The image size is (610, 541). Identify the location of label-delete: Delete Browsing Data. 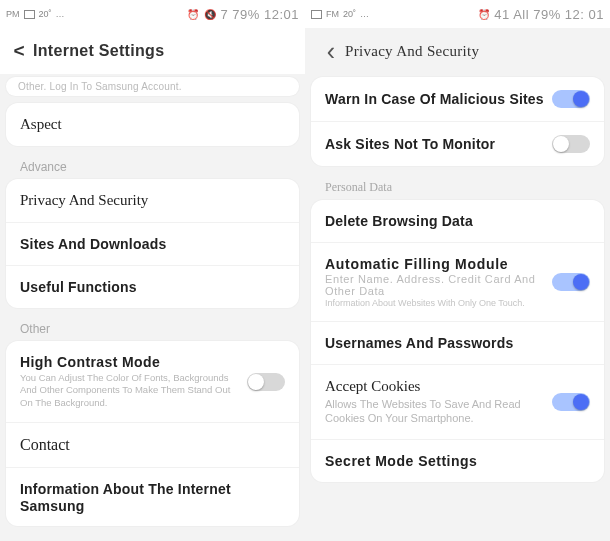
(399, 222).